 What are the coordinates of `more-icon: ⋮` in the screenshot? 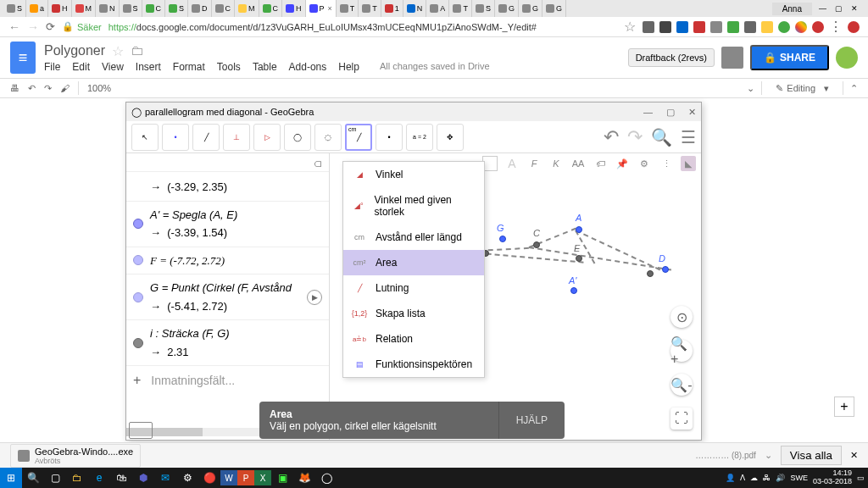 It's located at (666, 164).